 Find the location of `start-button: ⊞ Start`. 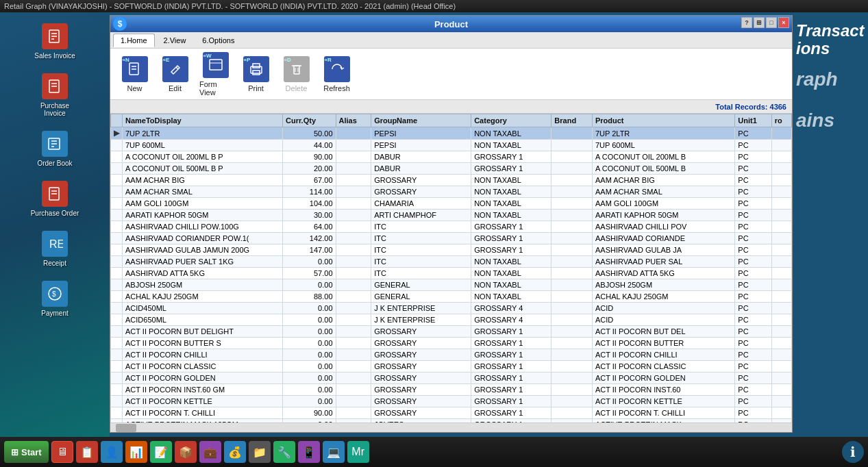

start-button: ⊞ Start is located at coordinates (26, 452).